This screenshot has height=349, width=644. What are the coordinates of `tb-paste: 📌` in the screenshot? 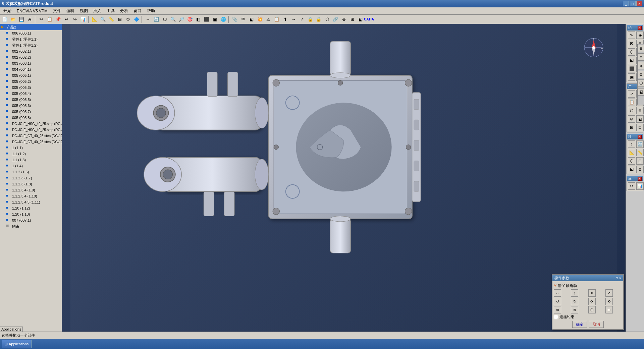 It's located at (58, 19).